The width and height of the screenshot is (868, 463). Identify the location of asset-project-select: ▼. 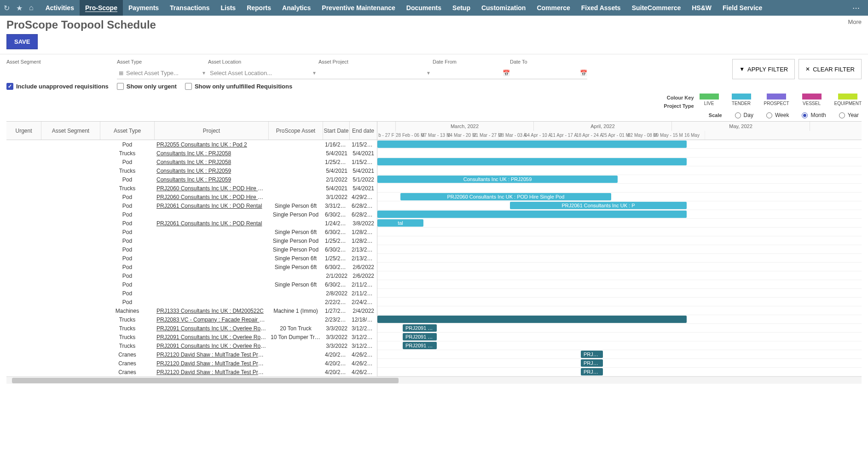
(376, 73).